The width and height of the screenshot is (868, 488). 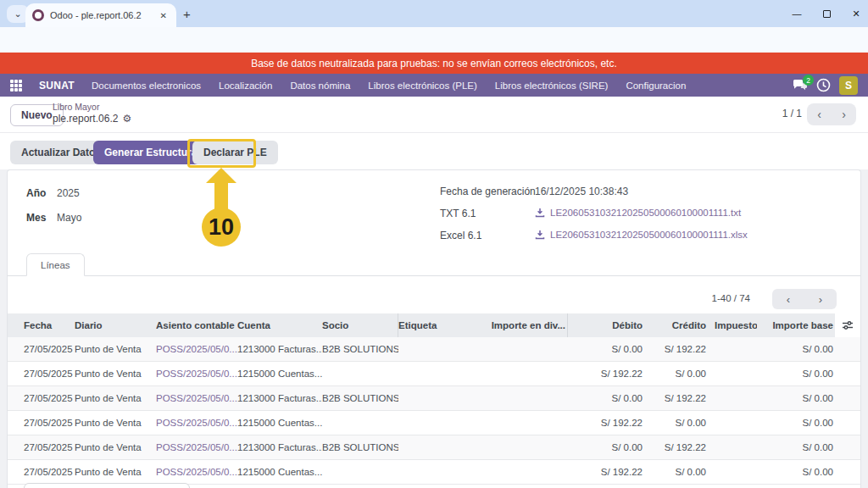 What do you see at coordinates (246, 86) in the screenshot?
I see `navbar-menu-item: Localización` at bounding box center [246, 86].